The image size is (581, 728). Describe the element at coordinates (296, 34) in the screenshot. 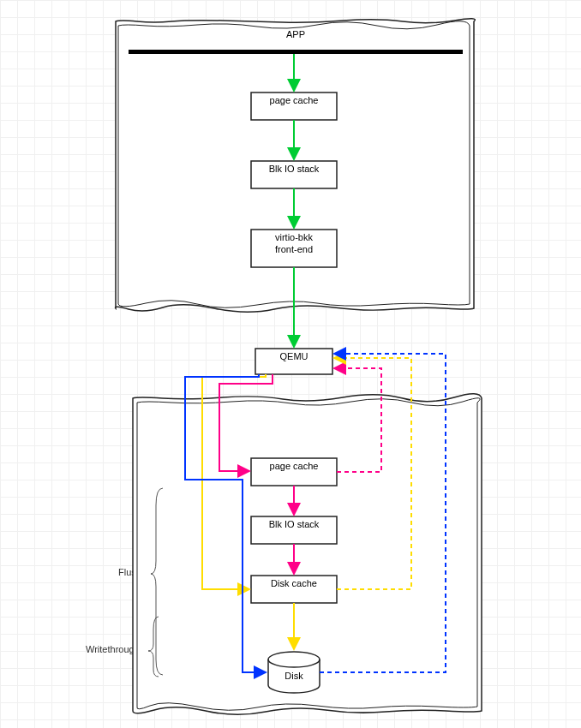

I see `node-app-label: APP` at that location.